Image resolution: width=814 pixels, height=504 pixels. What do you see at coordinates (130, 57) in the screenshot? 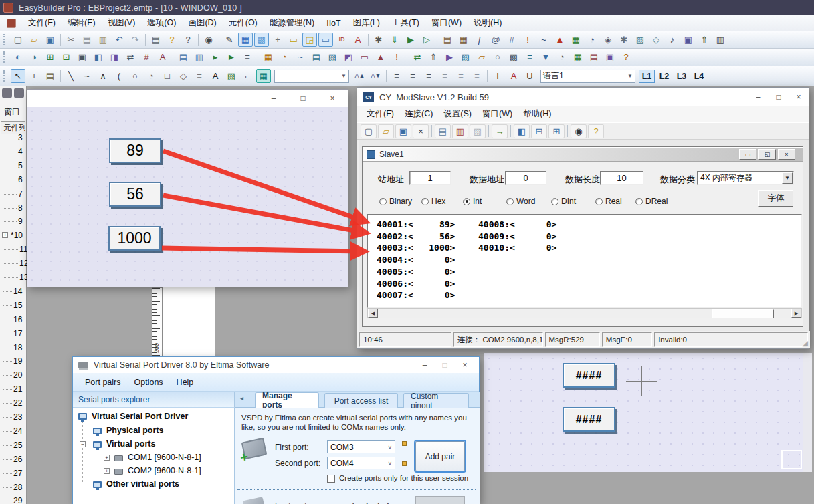
I see `slider-icon: ⇄` at bounding box center [130, 57].